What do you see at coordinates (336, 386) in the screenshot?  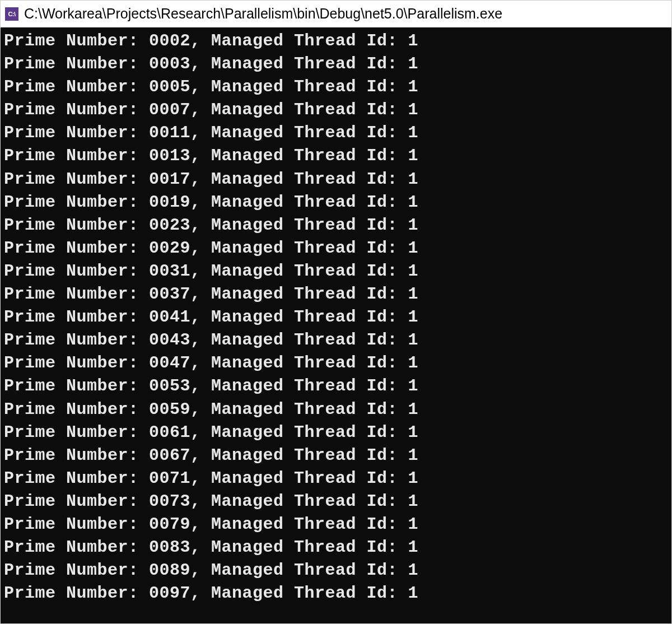 I see `console-line: Prime Number: 0053, Managed Thread Id: 1` at bounding box center [336, 386].